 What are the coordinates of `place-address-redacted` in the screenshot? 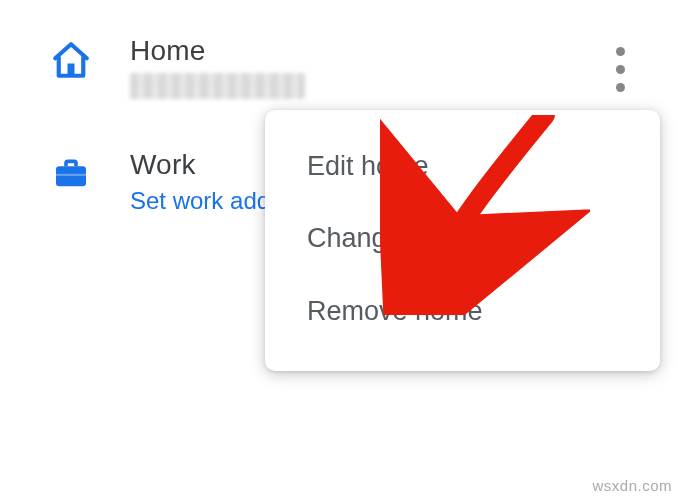 It's located at (218, 86).